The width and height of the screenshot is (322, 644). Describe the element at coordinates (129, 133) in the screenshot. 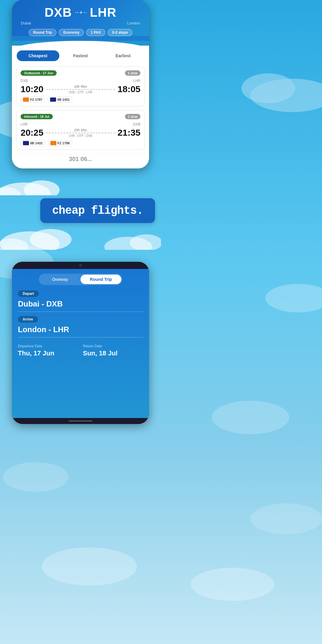

I see `inbound-arrive: 21:35` at that location.